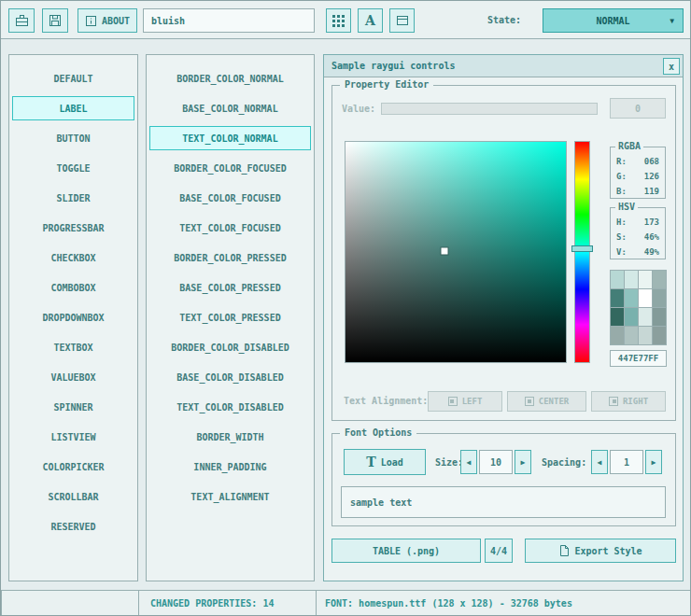  What do you see at coordinates (547, 401) in the screenshot?
I see `align-center-button: CENTER` at bounding box center [547, 401].